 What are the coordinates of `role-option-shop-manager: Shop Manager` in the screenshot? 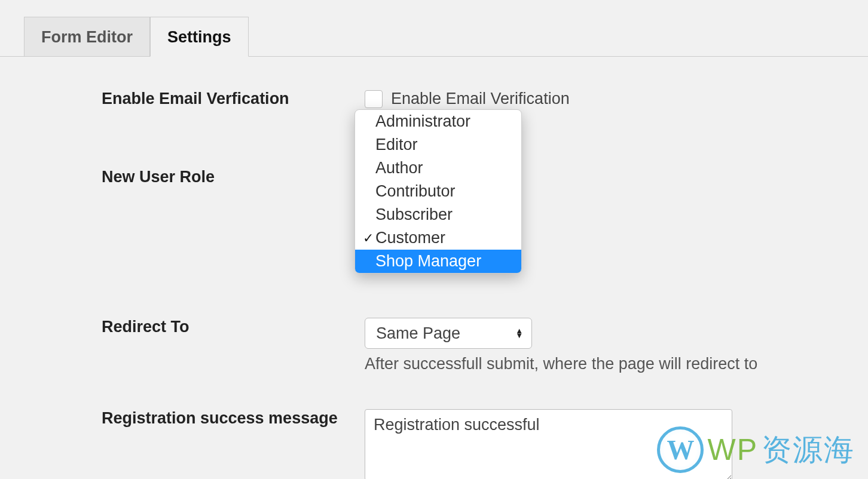 It's located at (438, 262).